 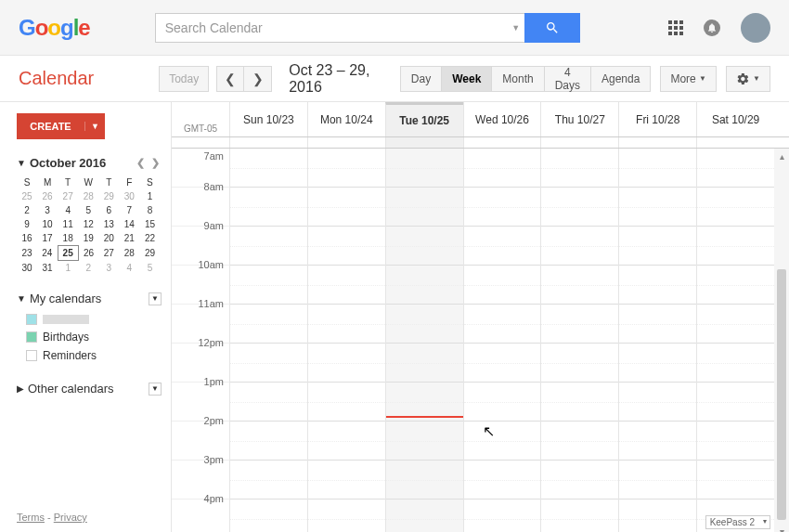 I want to click on mini-day: 10, so click(x=47, y=225).